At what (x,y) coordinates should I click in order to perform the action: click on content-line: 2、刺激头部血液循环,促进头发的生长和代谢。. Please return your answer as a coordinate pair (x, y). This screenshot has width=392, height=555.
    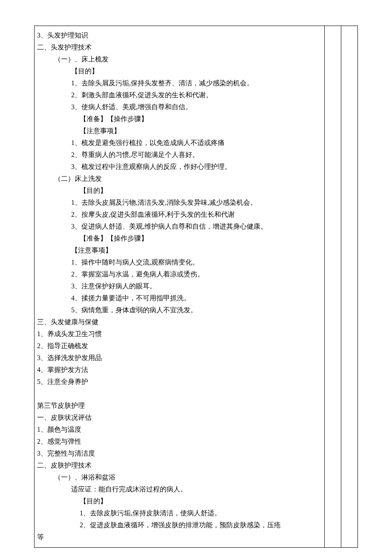
    Looking at the image, I should click on (179, 95).